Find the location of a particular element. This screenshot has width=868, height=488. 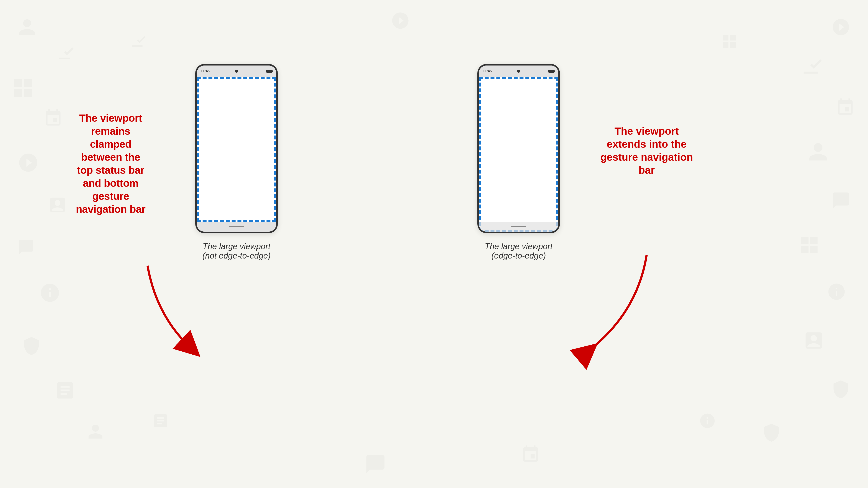

battery-right is located at coordinates (551, 71).